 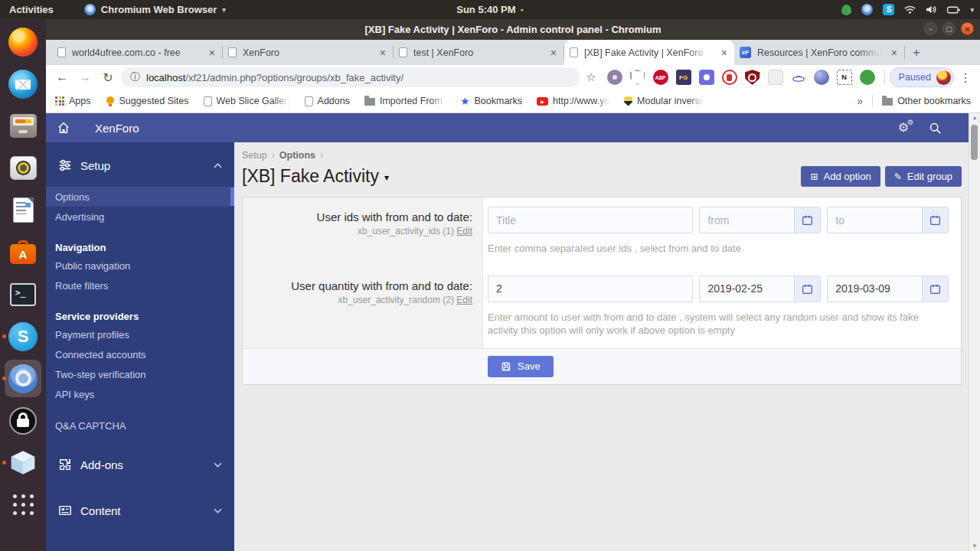 What do you see at coordinates (844, 77) in the screenshot?
I see `ext-n-capture-icon: N` at bounding box center [844, 77].